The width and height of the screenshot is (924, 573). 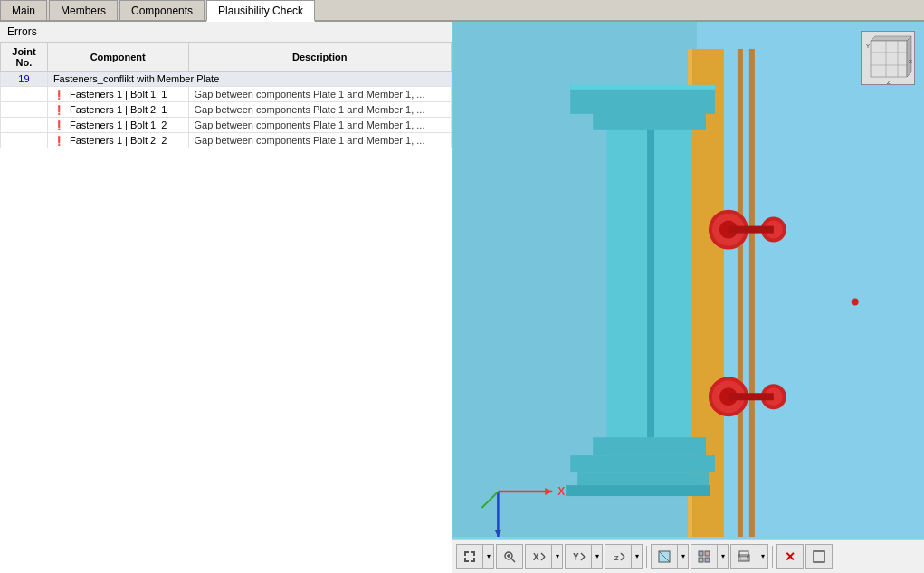 I want to click on fit-view-group: ▾, so click(x=475, y=557).